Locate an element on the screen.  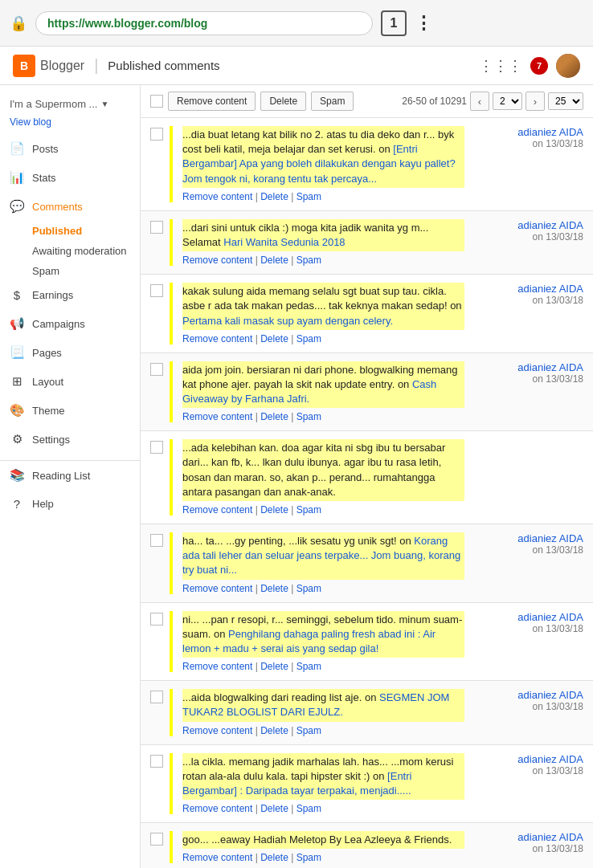
sidebar-sub-published: Published is located at coordinates (70, 231).